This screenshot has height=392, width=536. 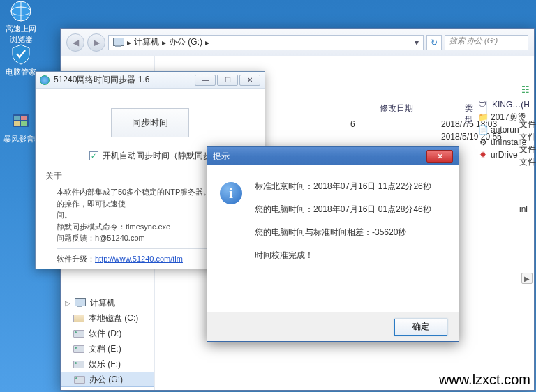 What do you see at coordinates (486, 43) in the screenshot?
I see `search-input: 搜索 办公 (G:)` at bounding box center [486, 43].